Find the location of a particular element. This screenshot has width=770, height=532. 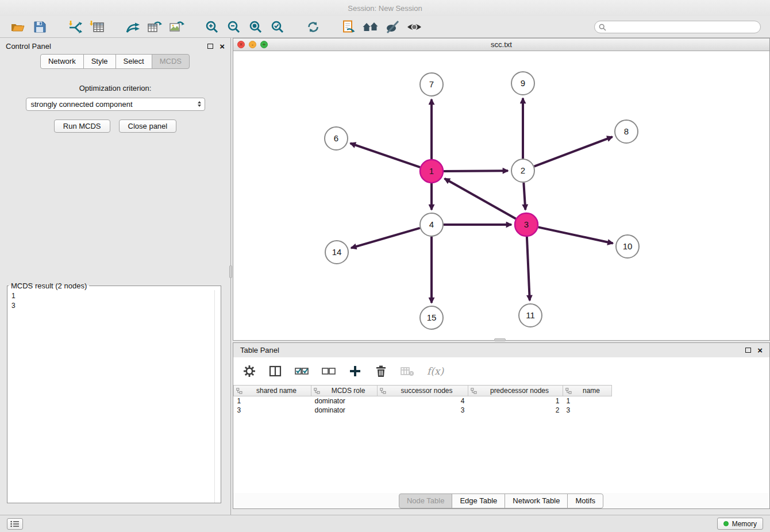

table-tab-node-table: Node Table is located at coordinates (426, 501).